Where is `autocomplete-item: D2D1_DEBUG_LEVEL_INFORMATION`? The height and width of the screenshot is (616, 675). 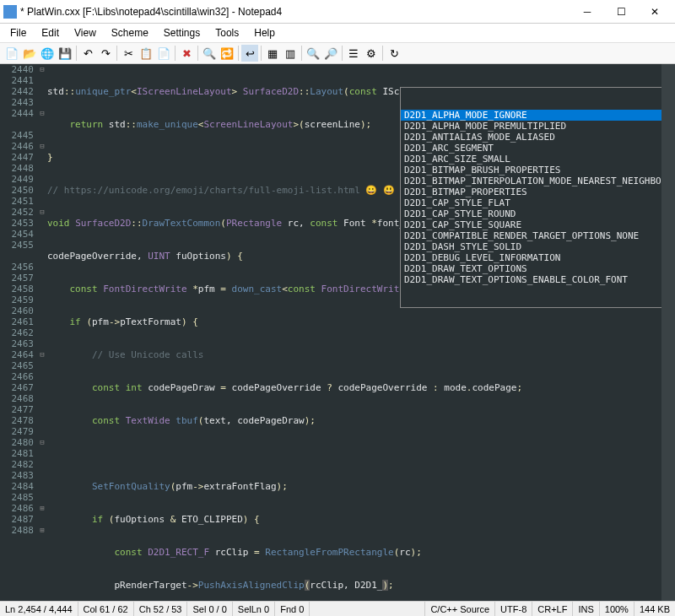 autocomplete-item: D2D1_DEBUG_LEVEL_INFORMATION is located at coordinates (532, 258).